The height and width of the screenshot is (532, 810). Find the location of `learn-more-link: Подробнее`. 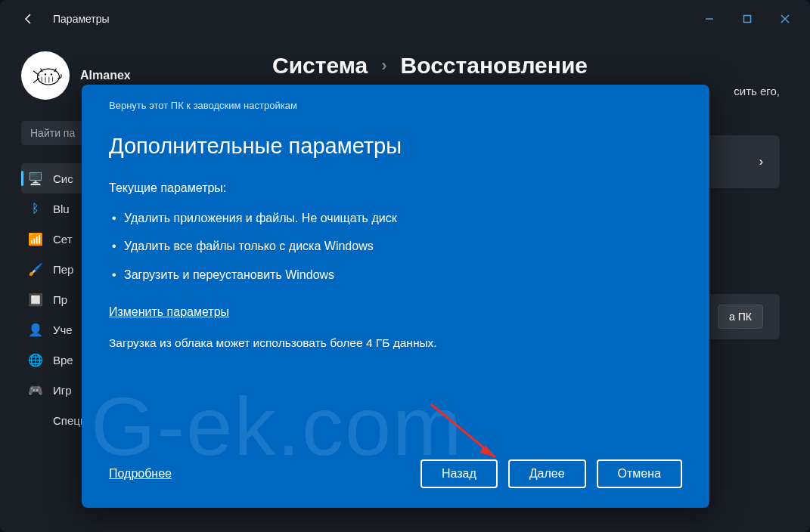

learn-more-link: Подробнее is located at coordinates (141, 474).